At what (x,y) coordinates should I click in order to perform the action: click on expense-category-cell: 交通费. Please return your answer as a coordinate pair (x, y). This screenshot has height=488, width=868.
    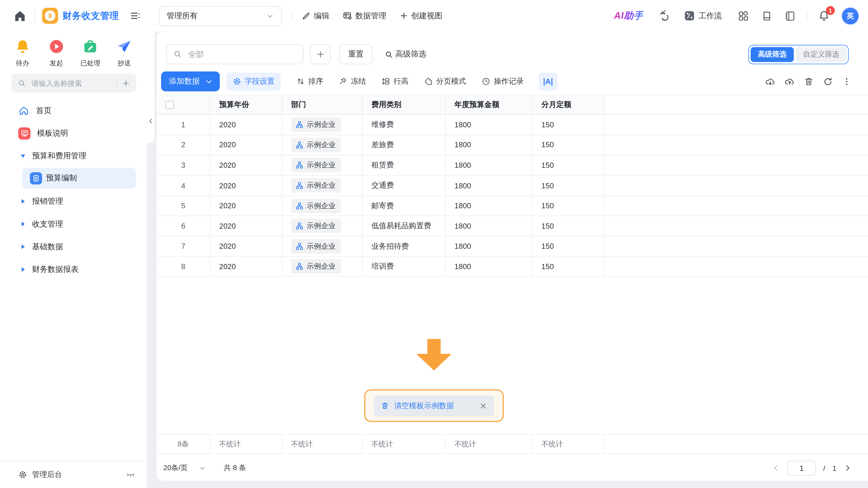
    Looking at the image, I should click on (404, 185).